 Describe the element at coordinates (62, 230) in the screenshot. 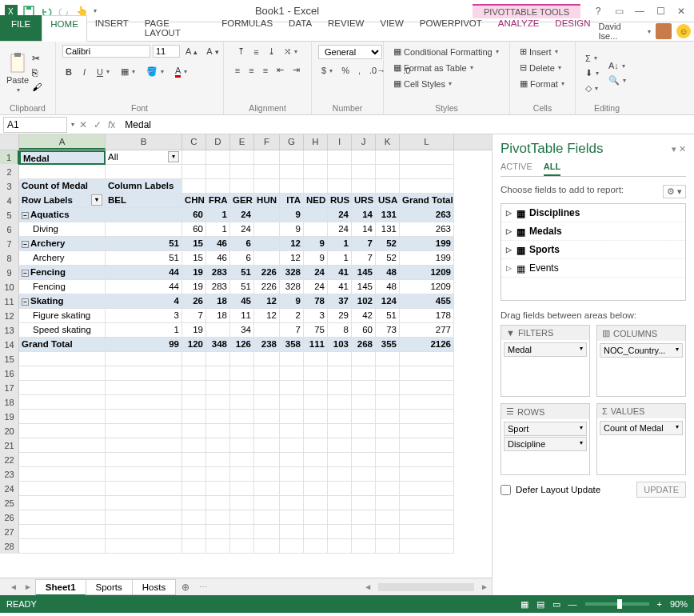

I see `cell: Diving` at that location.